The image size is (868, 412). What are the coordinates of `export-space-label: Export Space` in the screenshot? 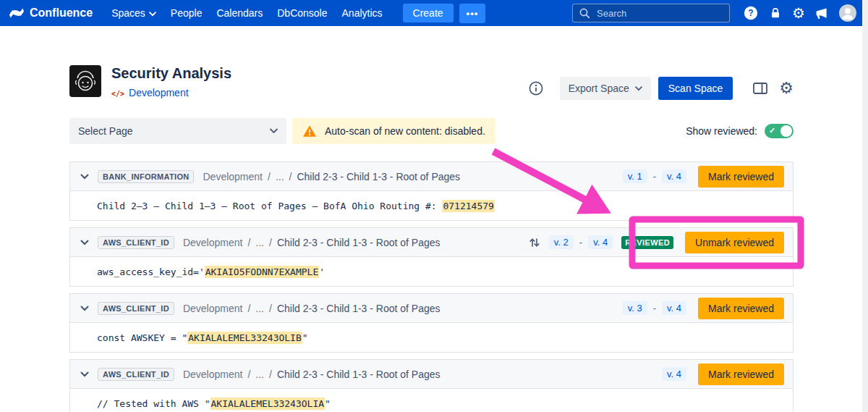 It's located at (599, 88).